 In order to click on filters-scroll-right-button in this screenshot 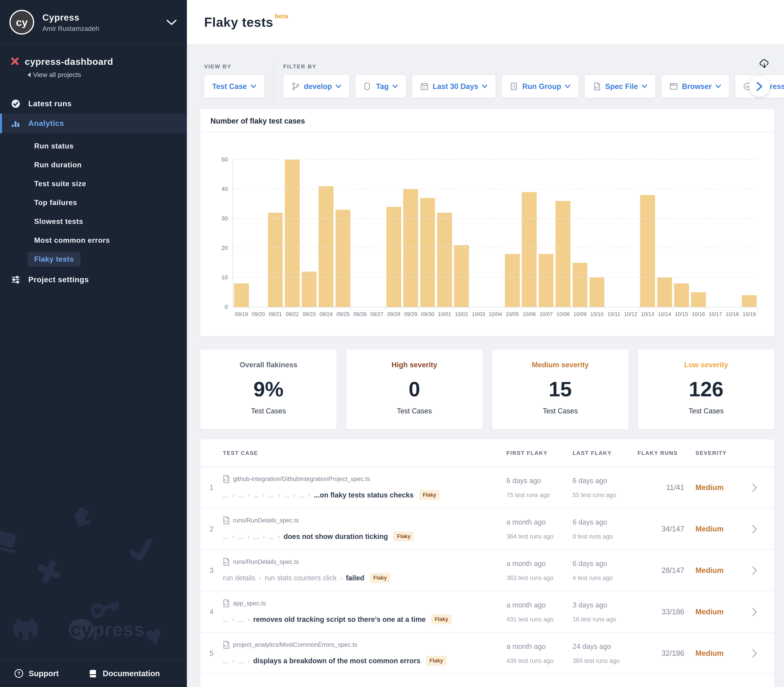, I will do `click(759, 87)`.